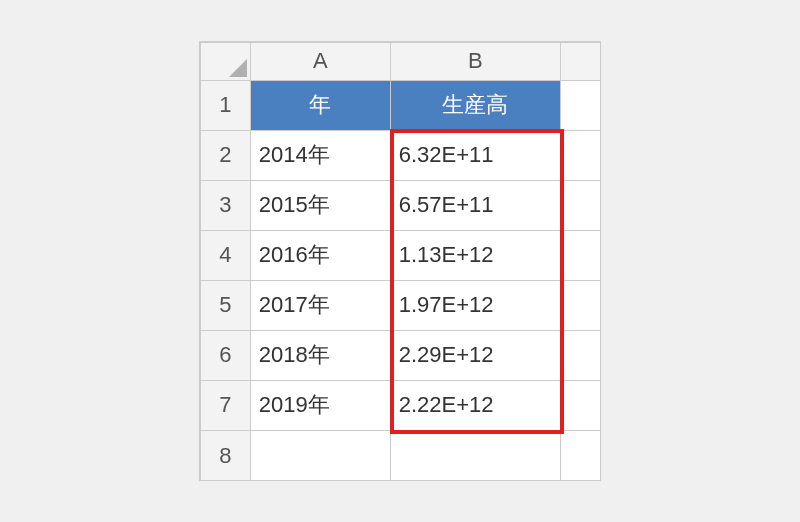 The width and height of the screenshot is (800, 522). Describe the element at coordinates (320, 305) in the screenshot. I see `cell-a5: 2017年` at that location.